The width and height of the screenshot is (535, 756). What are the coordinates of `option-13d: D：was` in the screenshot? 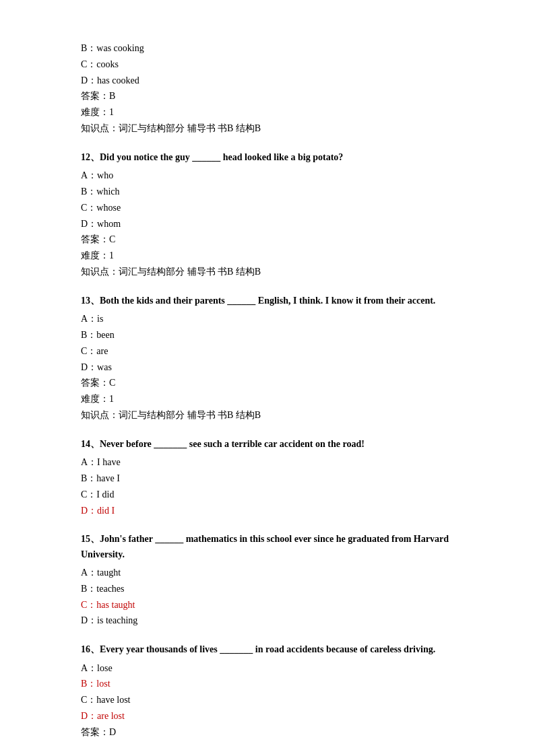 It's located at (268, 368).